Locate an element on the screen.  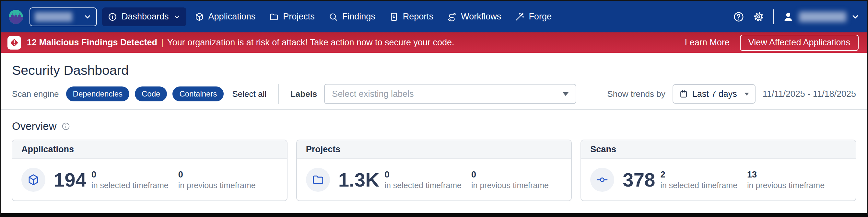
gauge-icon is located at coordinates (113, 17).